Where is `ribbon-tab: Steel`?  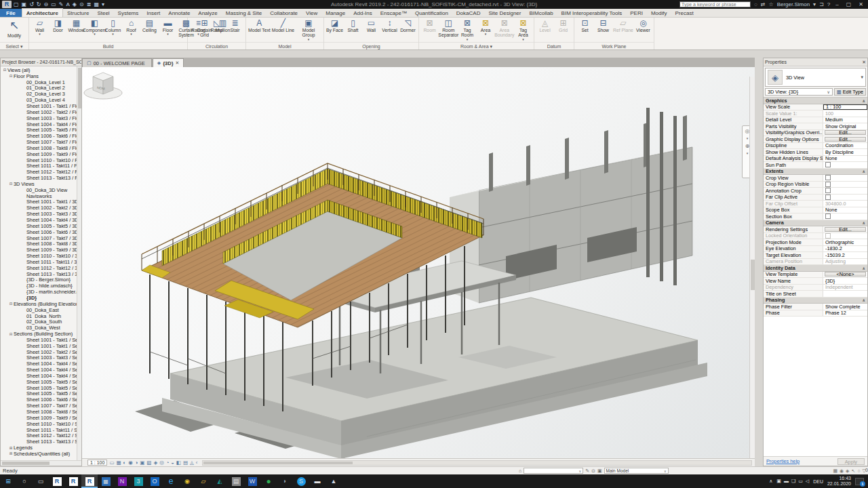 ribbon-tab: Steel is located at coordinates (103, 13).